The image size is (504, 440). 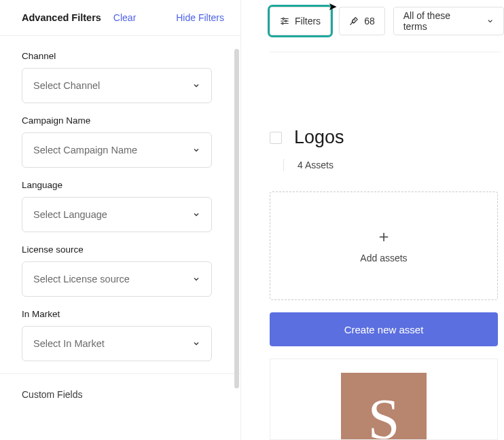 I want to click on add-assets-card: ＋ Add assets, so click(x=384, y=246).